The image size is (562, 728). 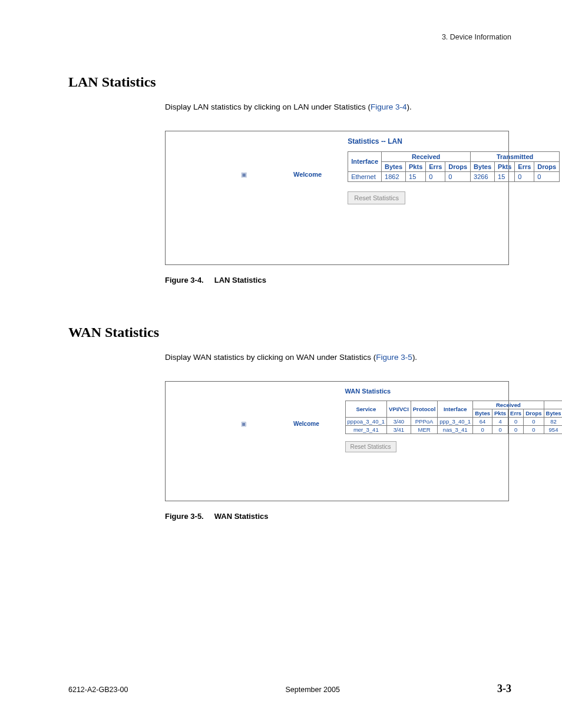 What do you see at coordinates (338, 107) in the screenshot?
I see `lan-intro: Display LAN statistics by clicking on LA…` at bounding box center [338, 107].